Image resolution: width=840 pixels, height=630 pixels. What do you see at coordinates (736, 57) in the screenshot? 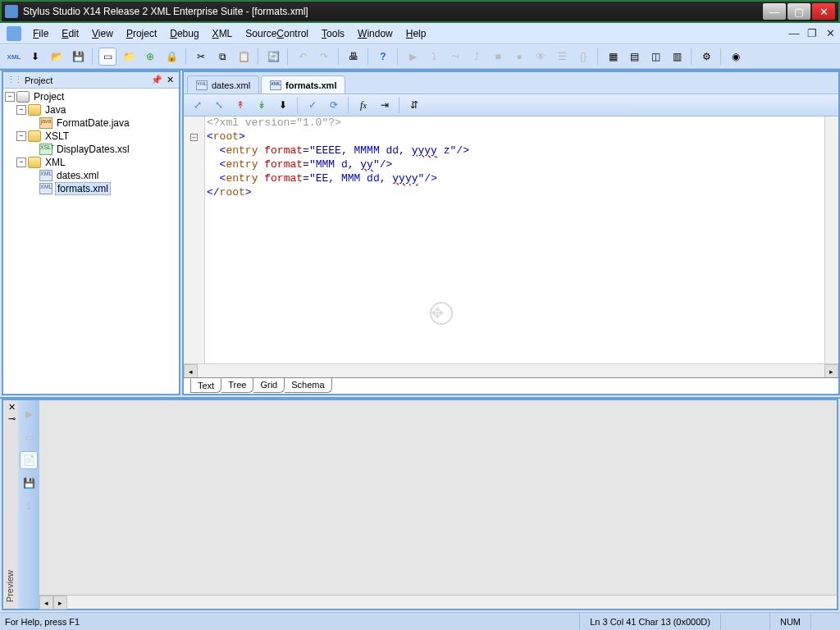
I see `pipeline-icon: ◉` at bounding box center [736, 57].